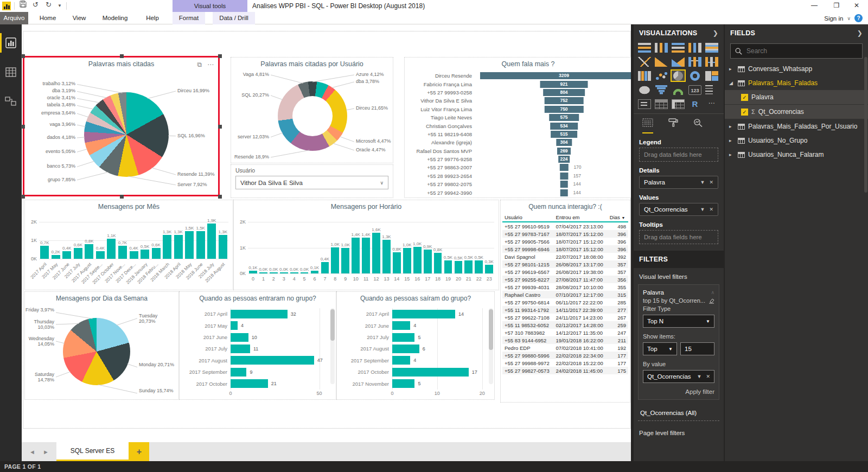 The image size is (868, 472). What do you see at coordinates (565, 310) in the screenshot?
I see `table-row: +55 11 99314-179214/11/2017 22:39:00277` at bounding box center [565, 310].